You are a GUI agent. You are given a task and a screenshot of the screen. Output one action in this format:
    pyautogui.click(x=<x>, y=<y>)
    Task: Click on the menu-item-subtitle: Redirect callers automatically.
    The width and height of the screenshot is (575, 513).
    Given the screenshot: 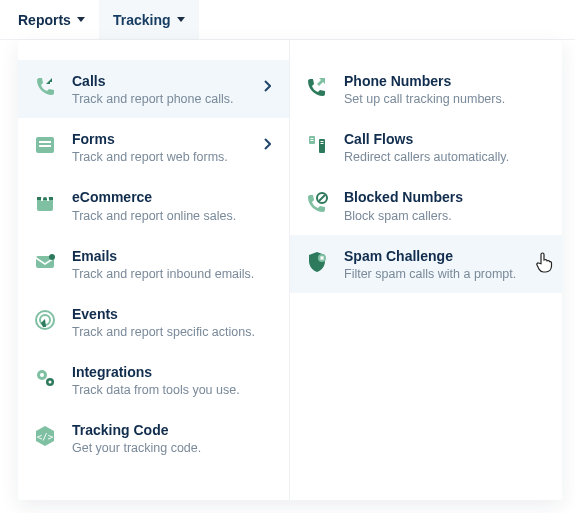 What is the action you would take?
    pyautogui.click(x=444, y=157)
    